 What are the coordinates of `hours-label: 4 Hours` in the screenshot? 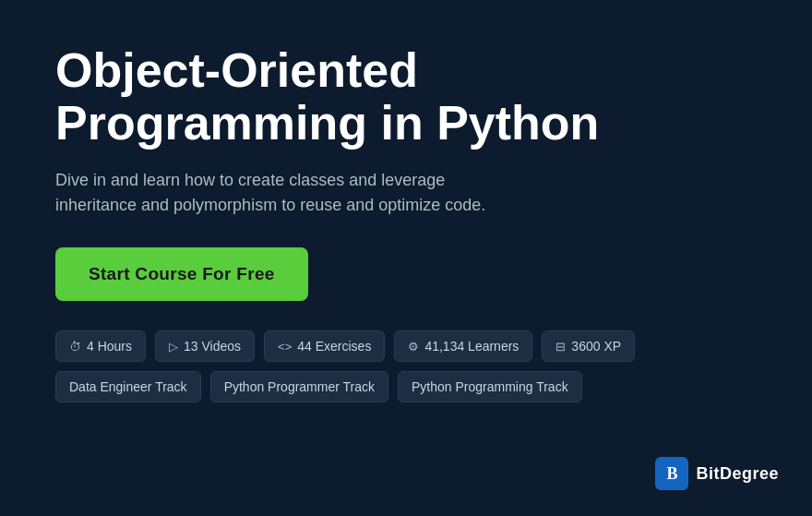 It's located at (109, 346).